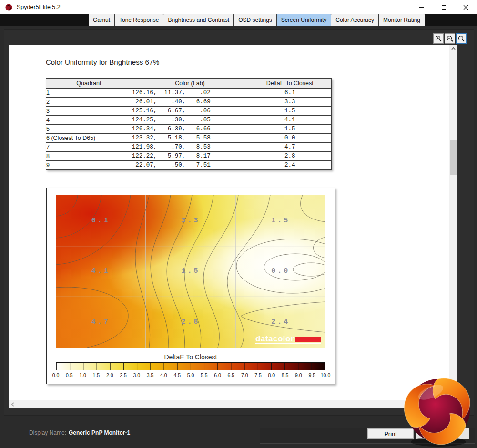  Describe the element at coordinates (255, 20) in the screenshot. I see `tab-osd-settings: OSD settings` at that location.